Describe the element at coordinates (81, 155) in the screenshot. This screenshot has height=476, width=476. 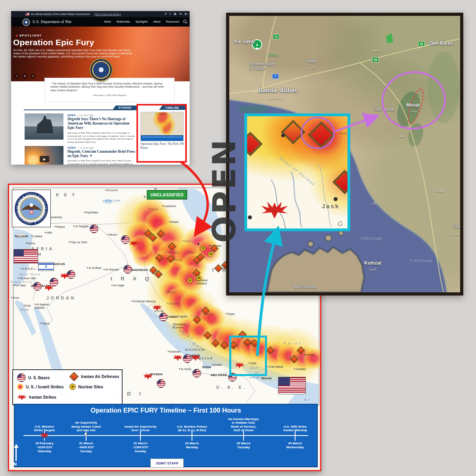
I see `story-item: ▶ VIDEO | 11 hours ago Hegseth, Centcom …` at that location.